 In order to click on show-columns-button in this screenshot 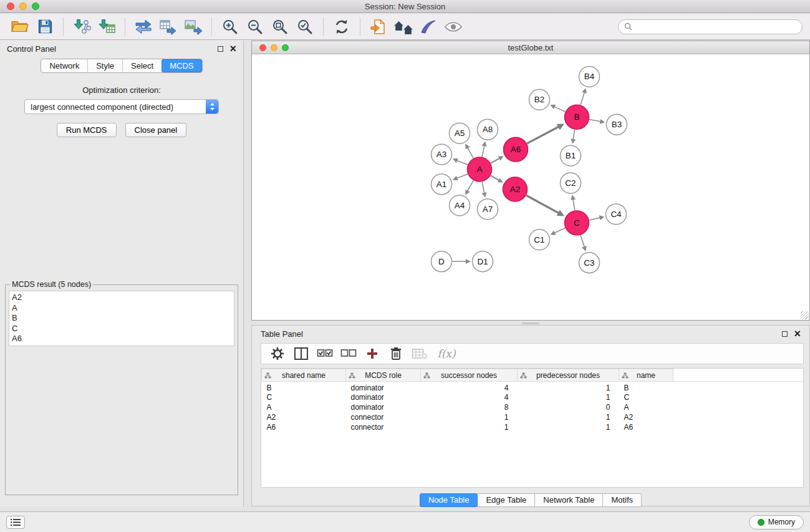, I will do `click(301, 354)`.